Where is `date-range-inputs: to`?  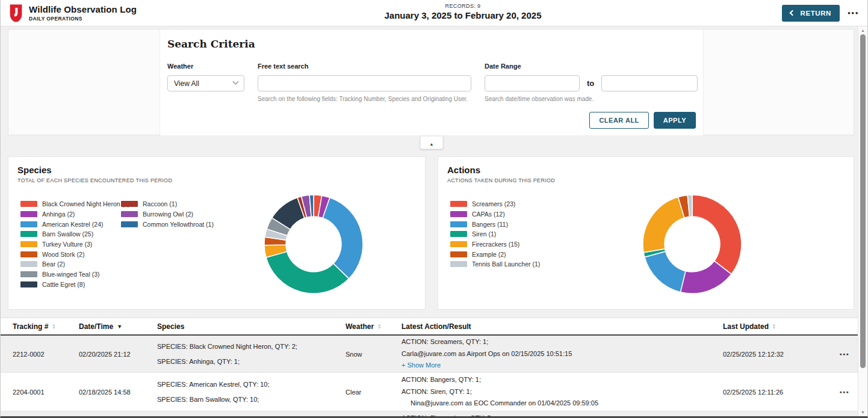
date-range-inputs: to is located at coordinates (591, 83).